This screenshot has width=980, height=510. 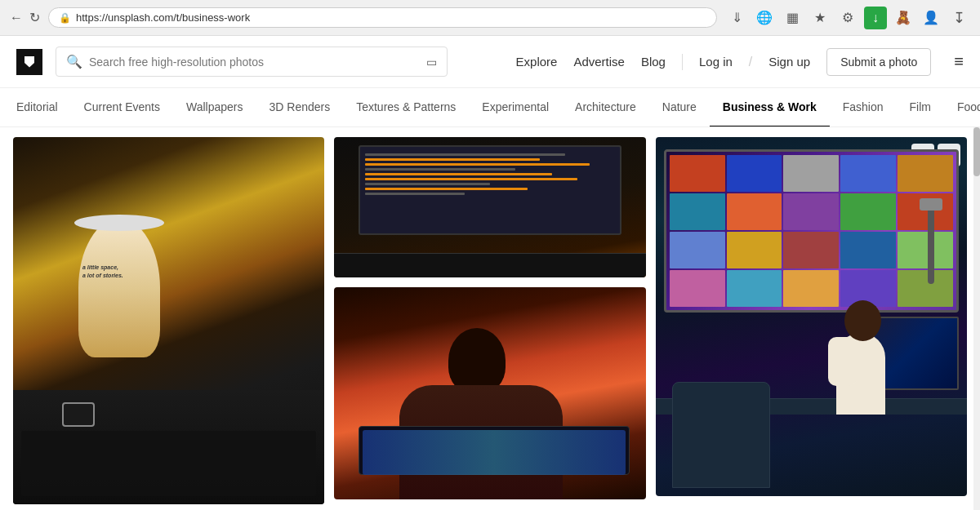 What do you see at coordinates (16, 18) in the screenshot?
I see `back-button: ←` at bounding box center [16, 18].